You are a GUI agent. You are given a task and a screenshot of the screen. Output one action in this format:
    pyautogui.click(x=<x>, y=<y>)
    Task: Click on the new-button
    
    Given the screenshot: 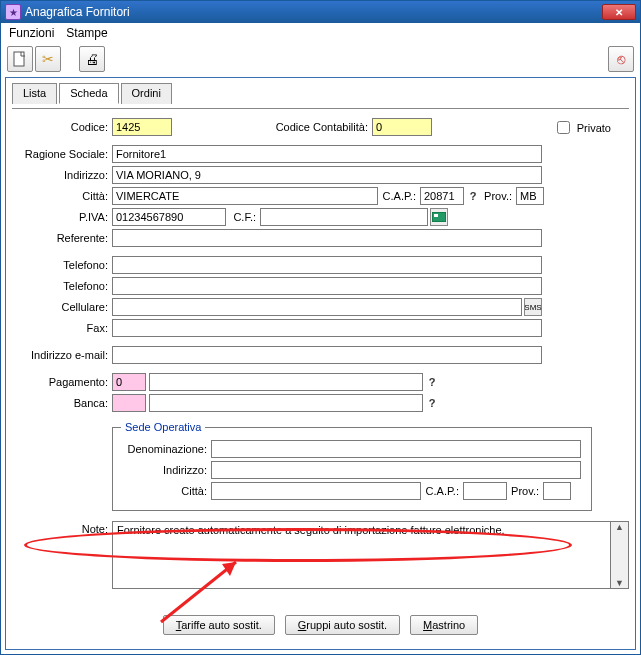 What is the action you would take?
    pyautogui.click(x=20, y=59)
    